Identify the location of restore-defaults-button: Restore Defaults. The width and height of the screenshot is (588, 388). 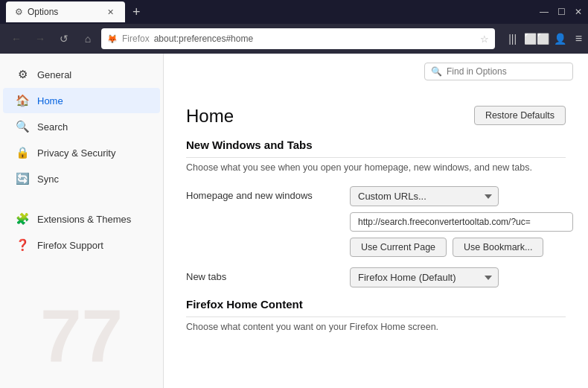
(520, 115).